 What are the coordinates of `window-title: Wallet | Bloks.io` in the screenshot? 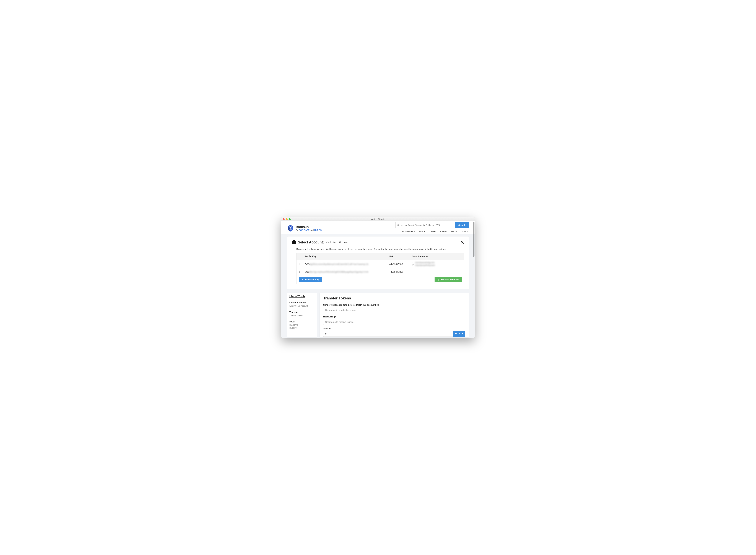 It's located at (378, 219).